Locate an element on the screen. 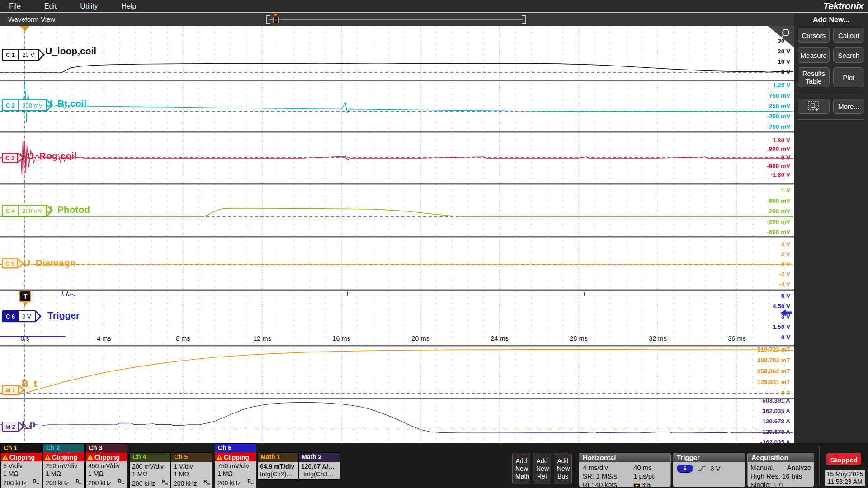 The width and height of the screenshot is (868, 488). badge-math-1: Math 164.9 mT/divIntg(Ch2)… is located at coordinates (278, 466).